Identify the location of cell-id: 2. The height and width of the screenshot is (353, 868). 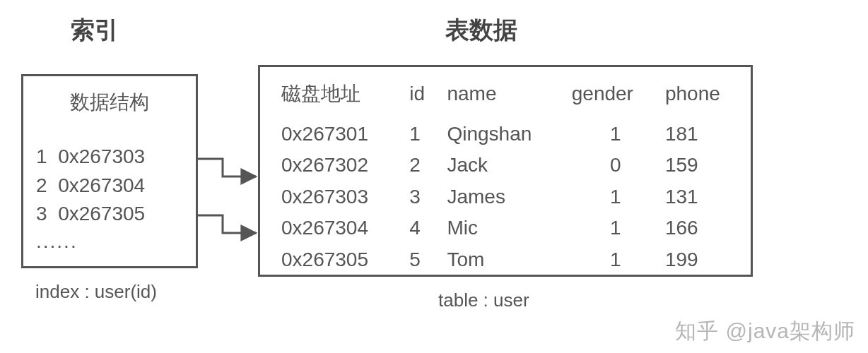
(428, 165).